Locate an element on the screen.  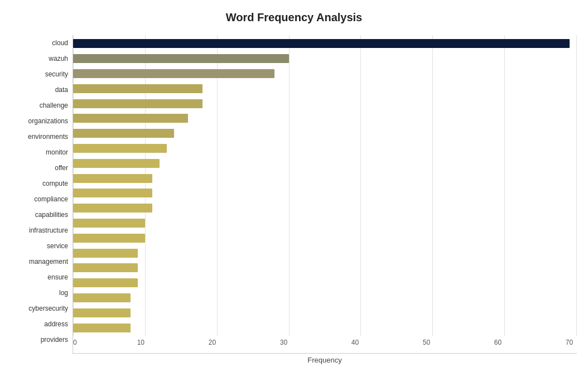
bar-infrastructure is located at coordinates (109, 223).